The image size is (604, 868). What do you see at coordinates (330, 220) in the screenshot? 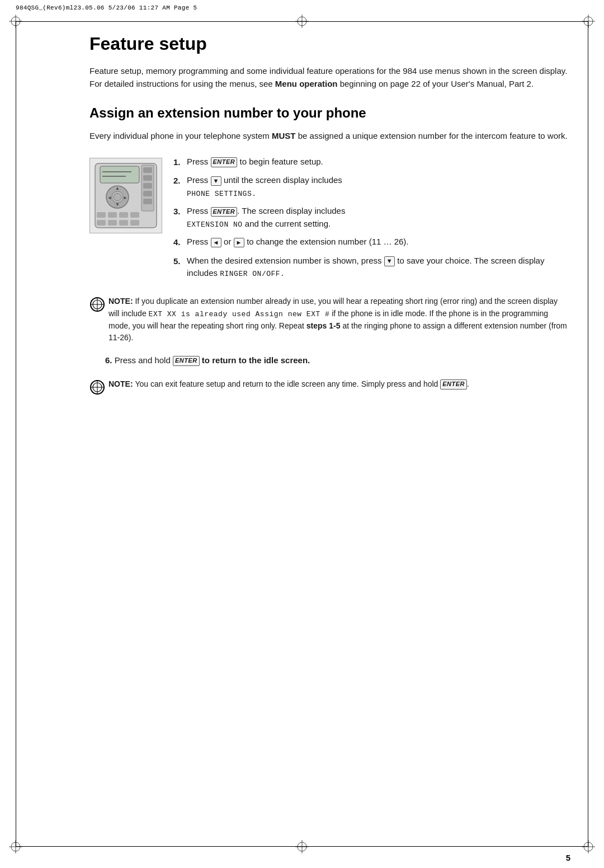
I see `content-with-image: ▲ ▼ ◄ ►` at bounding box center [330, 220].